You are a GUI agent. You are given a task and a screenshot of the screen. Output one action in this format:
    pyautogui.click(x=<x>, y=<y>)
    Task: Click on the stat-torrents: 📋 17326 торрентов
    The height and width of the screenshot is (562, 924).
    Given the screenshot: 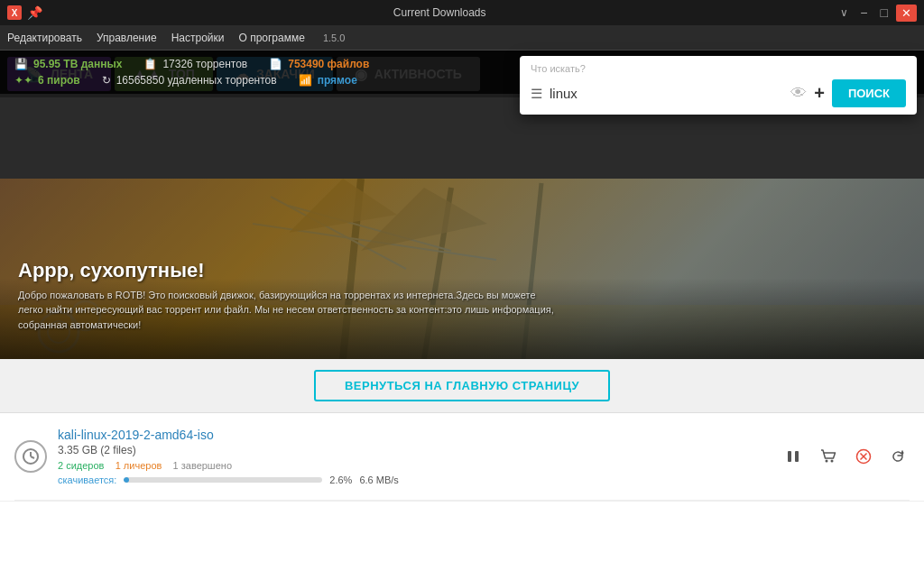 What is the action you would take?
    pyautogui.click(x=195, y=64)
    